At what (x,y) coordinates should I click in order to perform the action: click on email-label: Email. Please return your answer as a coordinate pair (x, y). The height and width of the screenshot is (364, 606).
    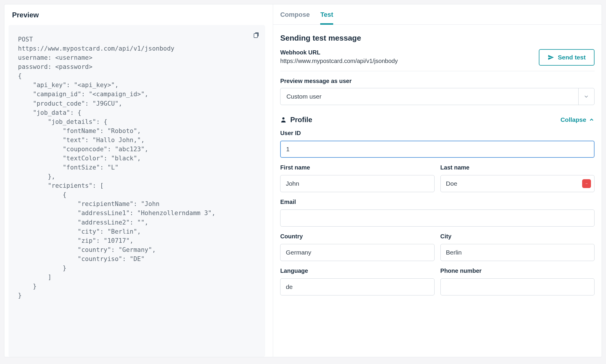
    Looking at the image, I should click on (437, 202).